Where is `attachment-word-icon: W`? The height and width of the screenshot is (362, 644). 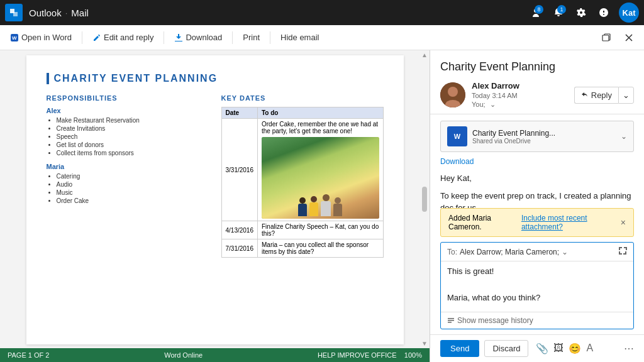 attachment-word-icon: W is located at coordinates (457, 136).